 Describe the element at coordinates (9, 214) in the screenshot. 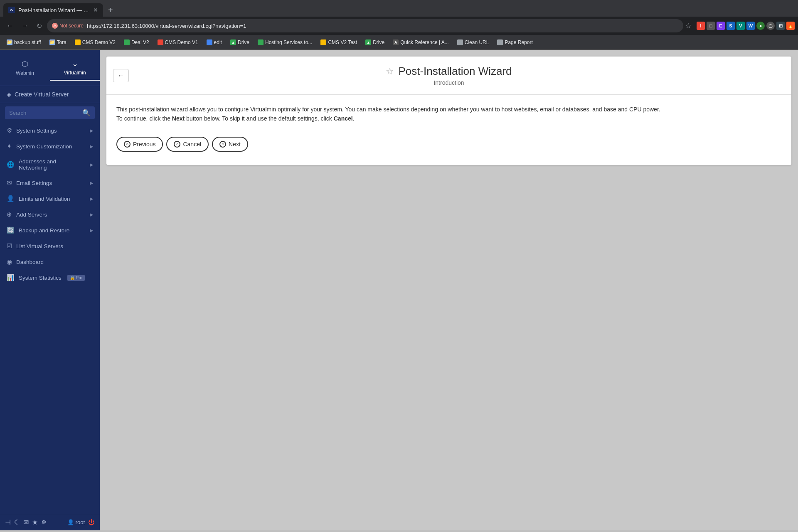

I see `add-servers-icon: ⊕` at that location.